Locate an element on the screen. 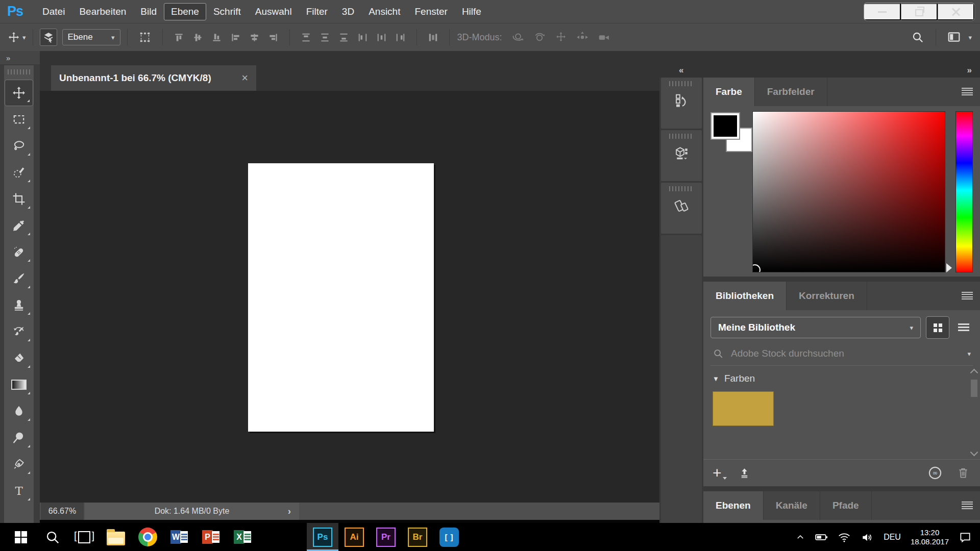 The image size is (980, 551). gradient-tool is located at coordinates (19, 385).